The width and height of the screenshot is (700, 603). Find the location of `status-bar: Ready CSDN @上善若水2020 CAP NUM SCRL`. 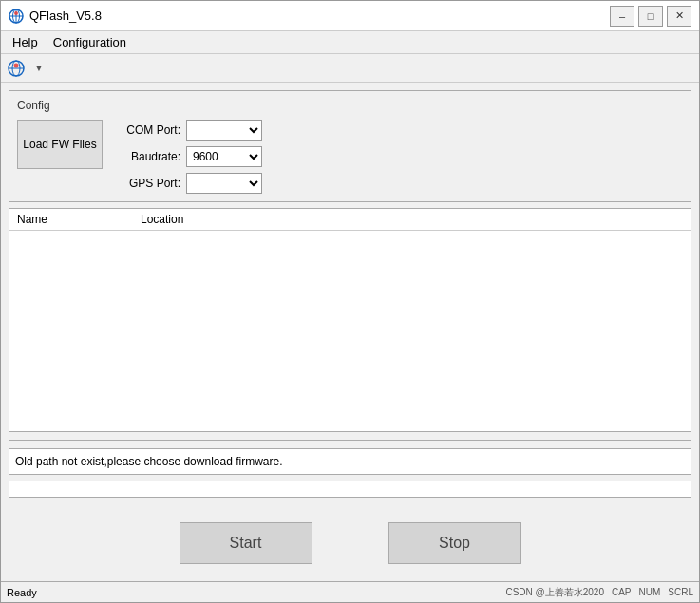

status-bar: Ready CSDN @上善若水2020 CAP NUM SCRL is located at coordinates (350, 592).